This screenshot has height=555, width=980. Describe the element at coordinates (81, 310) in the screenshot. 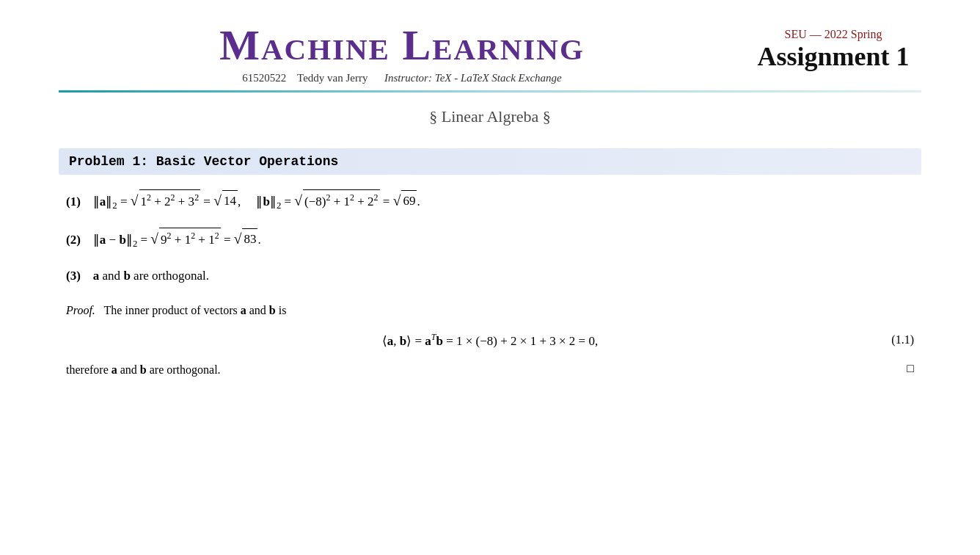

I see `proof-label: Proof.` at that location.